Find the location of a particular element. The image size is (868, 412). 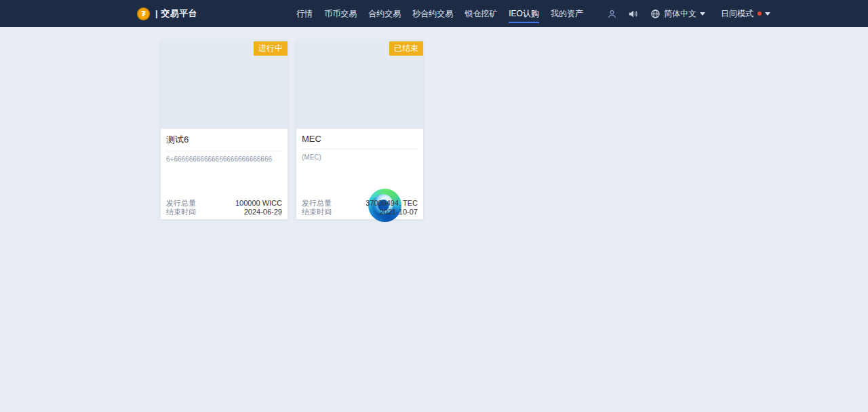

brand-logo-glyph: ₮ is located at coordinates (144, 14).